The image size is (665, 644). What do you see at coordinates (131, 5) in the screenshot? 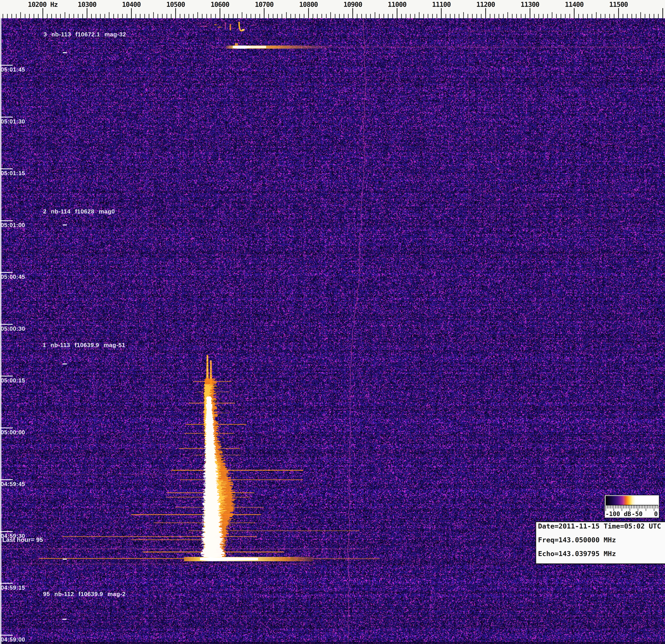
I see `frequency-tick-label: 10400` at bounding box center [131, 5].